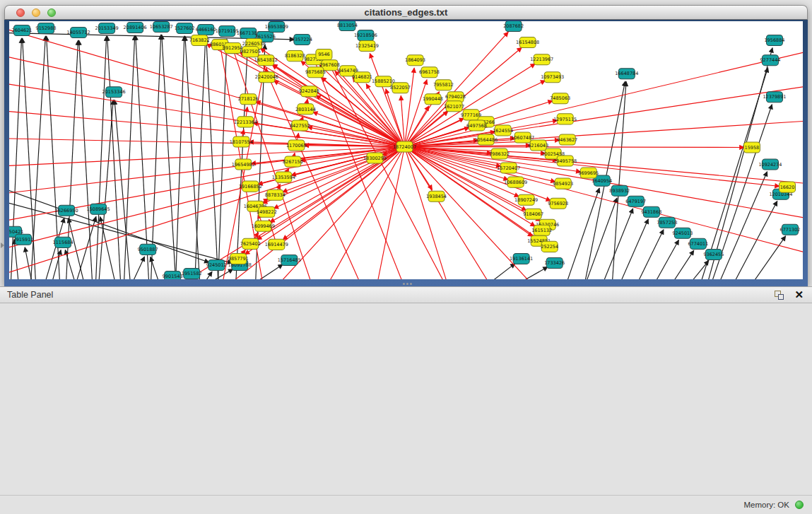 This screenshot has height=514, width=812. What do you see at coordinates (558, 204) in the screenshot?
I see `graph-node: 9756928` at bounding box center [558, 204].